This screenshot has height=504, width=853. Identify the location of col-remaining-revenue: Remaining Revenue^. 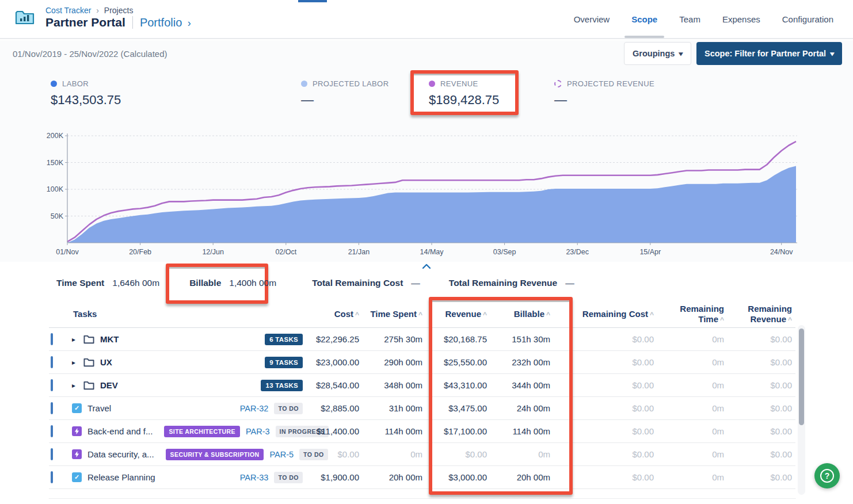
(761, 314).